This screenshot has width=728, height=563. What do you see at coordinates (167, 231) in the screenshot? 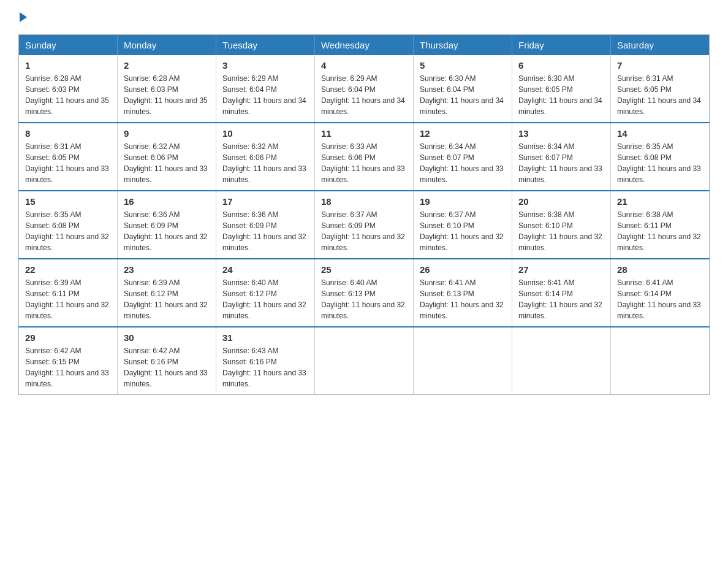
I see `day-info: Sunrise: 6:36 AMSunset: 6:09 PMDaylight:…` at bounding box center [167, 231].